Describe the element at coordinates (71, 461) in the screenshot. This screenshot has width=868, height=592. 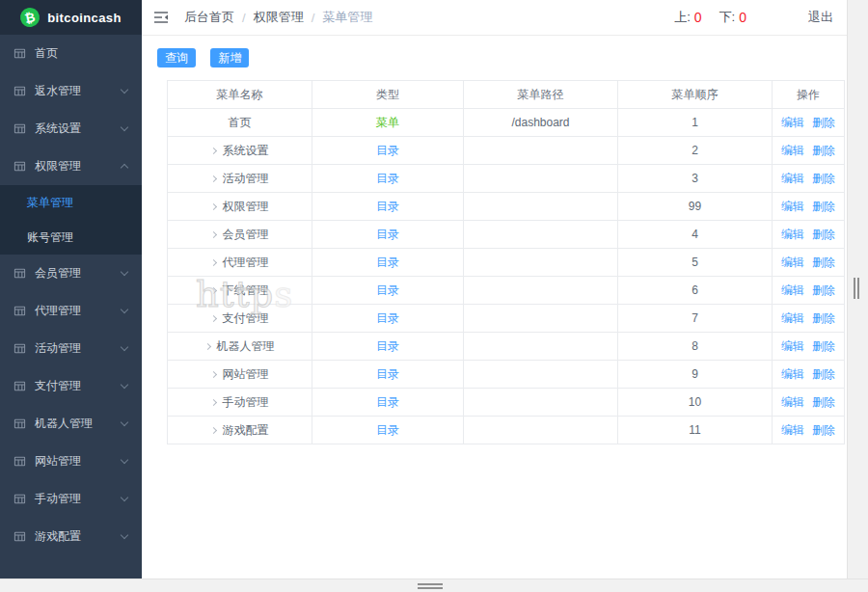
I see `sidebar-item-website: 网站管理` at that location.